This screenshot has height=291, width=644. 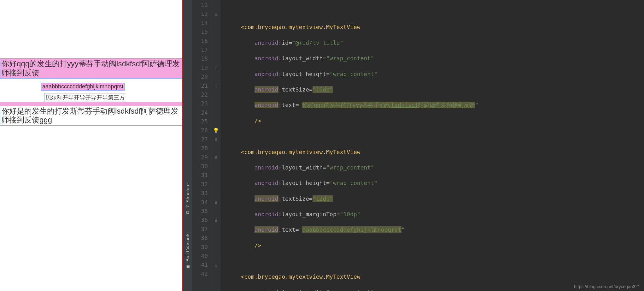 I want to click on line-number: 12, so click(x=202, y=5).